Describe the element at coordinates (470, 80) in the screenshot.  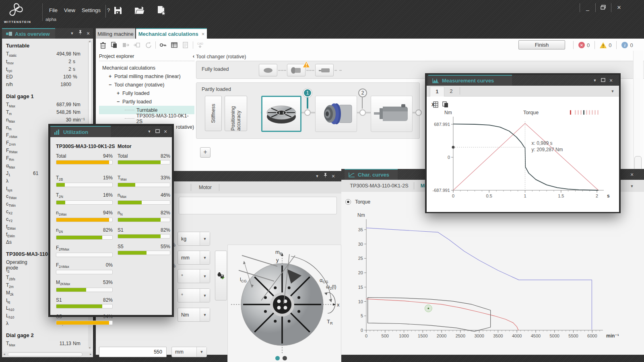
I see `measurement-curves-tab: Measurement curves` at that location.